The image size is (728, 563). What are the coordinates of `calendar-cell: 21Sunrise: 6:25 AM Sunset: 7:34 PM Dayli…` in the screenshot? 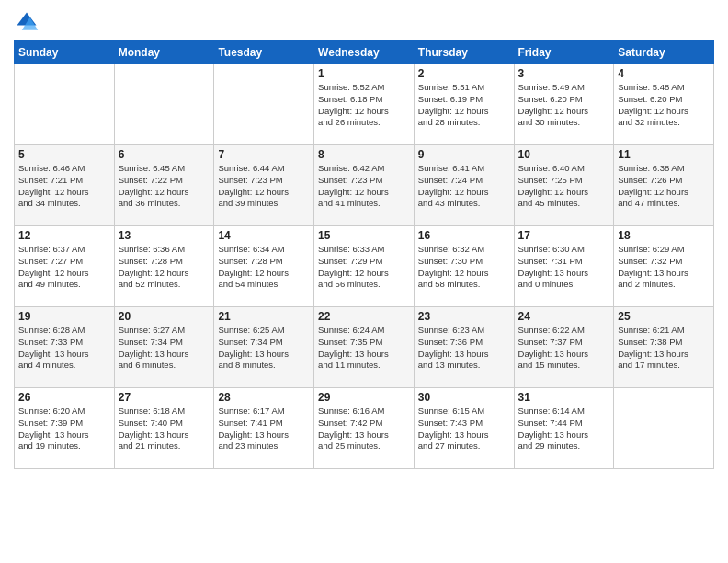 It's located at (265, 348).